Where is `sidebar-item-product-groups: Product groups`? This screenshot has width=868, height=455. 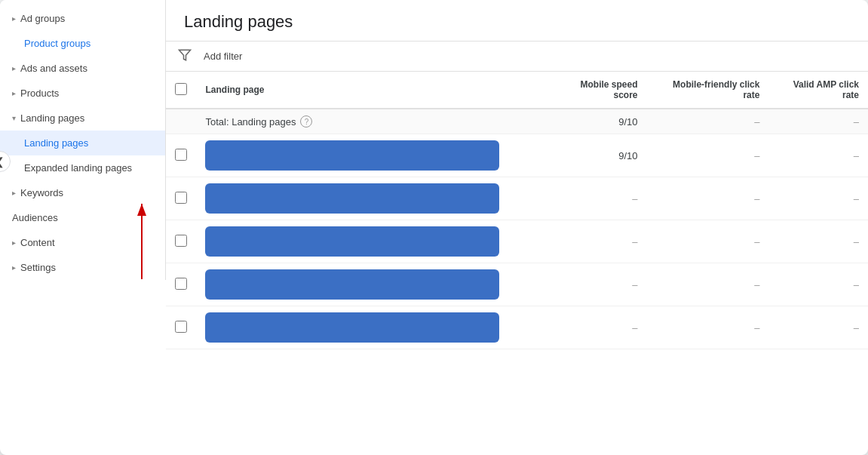
sidebar-item-product-groups: Product groups is located at coordinates (83, 44).